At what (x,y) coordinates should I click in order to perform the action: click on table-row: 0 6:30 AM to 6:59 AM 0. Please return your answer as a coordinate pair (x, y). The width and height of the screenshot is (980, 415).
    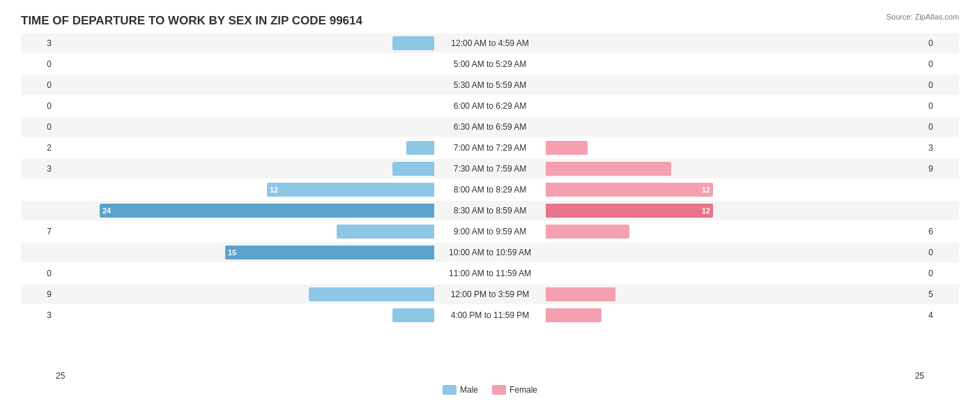
    Looking at the image, I should click on (490, 127).